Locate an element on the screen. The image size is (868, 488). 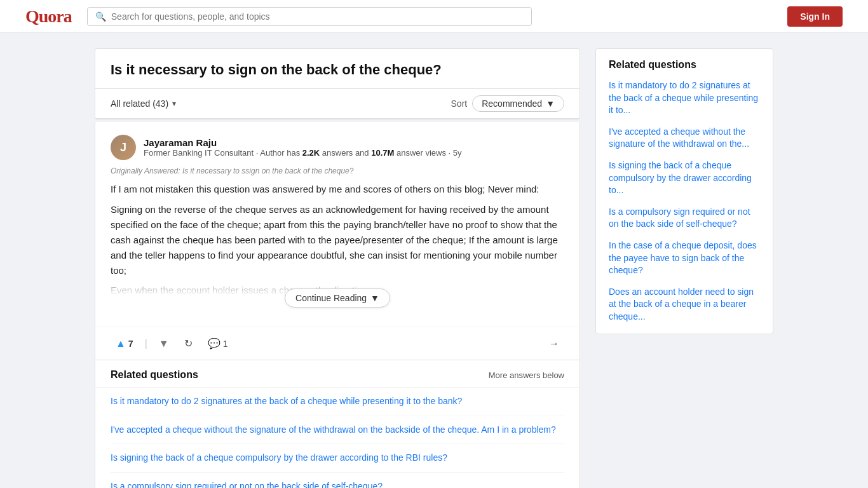
upvote-icon: ▲ is located at coordinates (121, 344).